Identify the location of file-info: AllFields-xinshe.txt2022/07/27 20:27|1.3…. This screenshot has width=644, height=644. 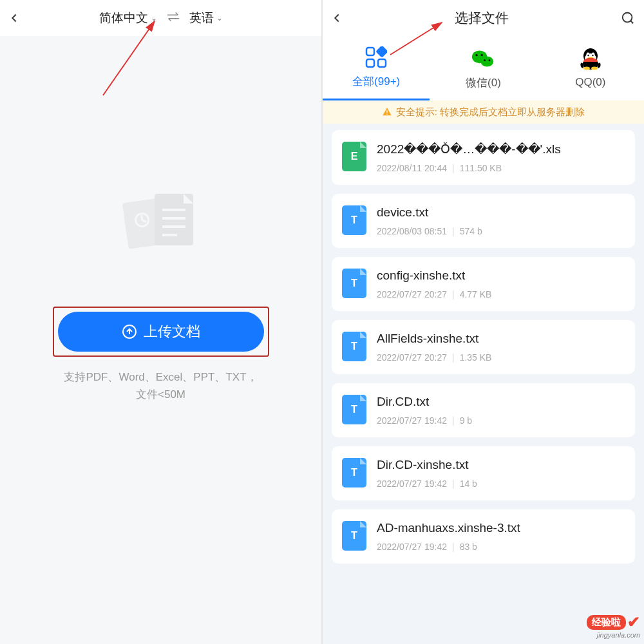
(501, 347).